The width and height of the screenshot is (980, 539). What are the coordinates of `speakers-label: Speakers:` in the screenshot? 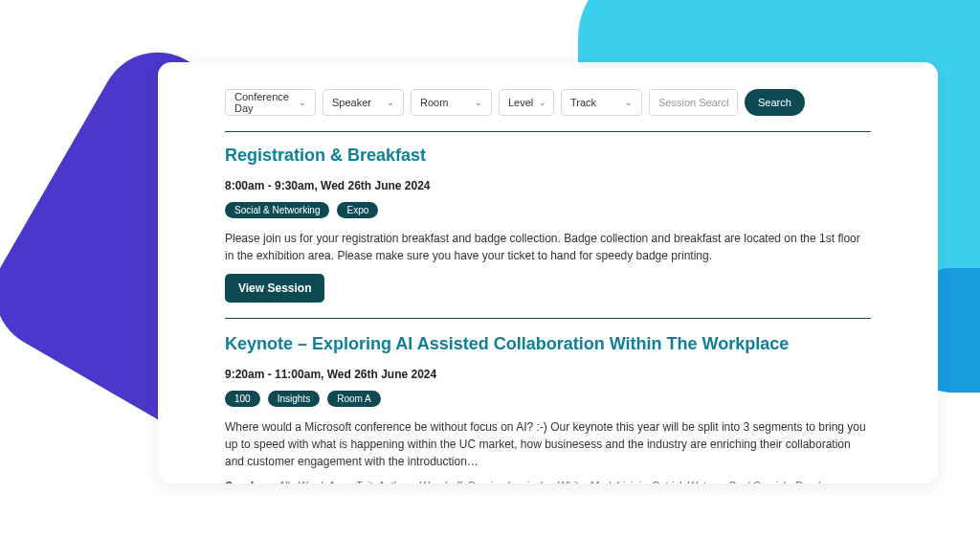 It's located at (251, 482).